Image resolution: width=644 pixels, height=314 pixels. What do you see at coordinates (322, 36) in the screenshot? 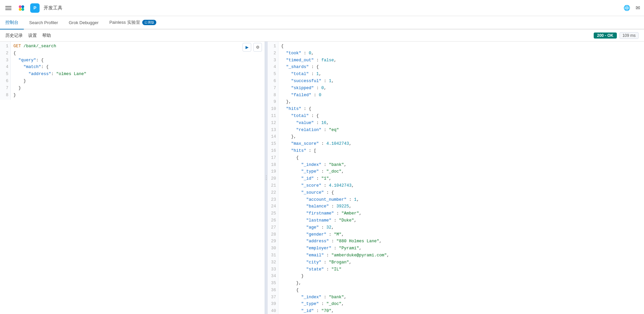
I see `toolbar: 历史记录 设置 帮助 200 - OK 109 ms` at bounding box center [322, 36].